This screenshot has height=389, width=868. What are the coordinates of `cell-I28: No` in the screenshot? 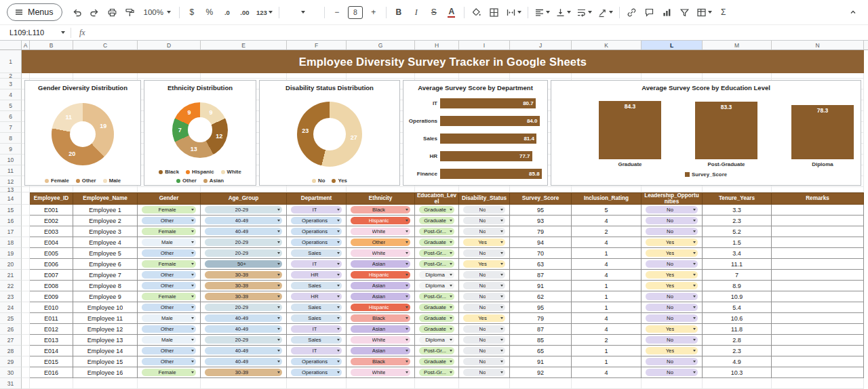 It's located at (484, 351).